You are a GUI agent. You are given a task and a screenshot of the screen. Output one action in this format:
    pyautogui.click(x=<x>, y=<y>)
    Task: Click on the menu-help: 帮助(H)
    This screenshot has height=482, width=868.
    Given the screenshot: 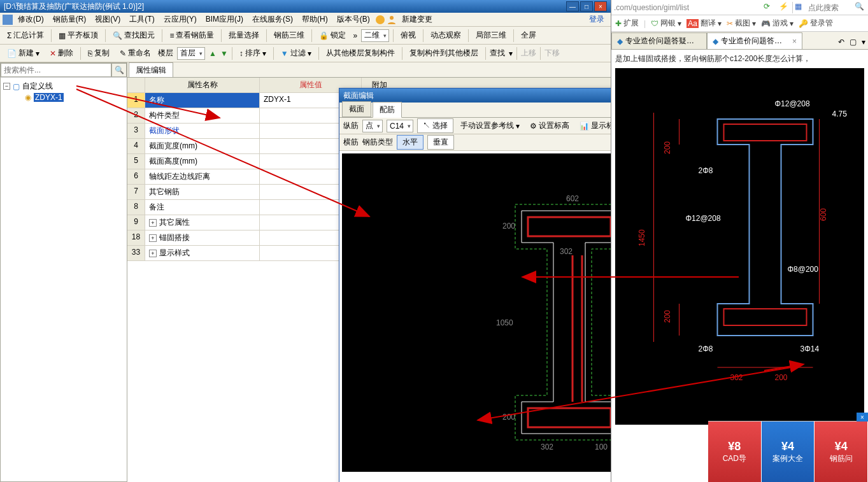 What is the action you would take?
    pyautogui.click(x=315, y=19)
    